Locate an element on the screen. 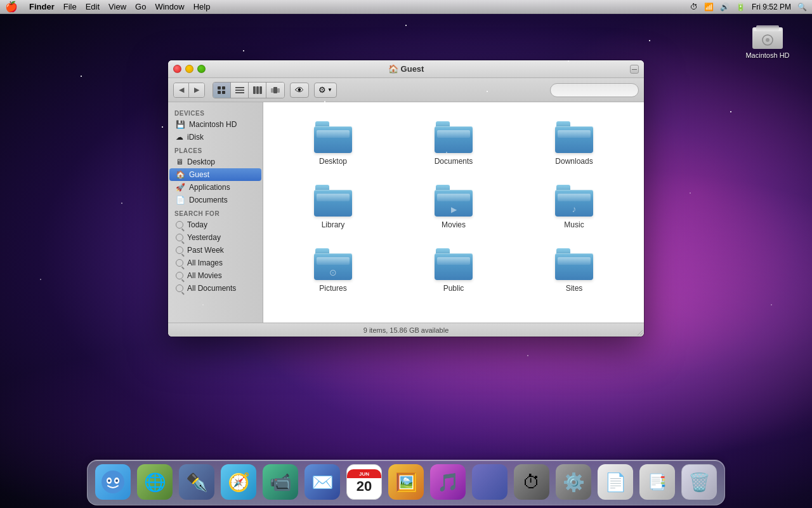  dock-item-quill: ✒️ is located at coordinates (197, 482).